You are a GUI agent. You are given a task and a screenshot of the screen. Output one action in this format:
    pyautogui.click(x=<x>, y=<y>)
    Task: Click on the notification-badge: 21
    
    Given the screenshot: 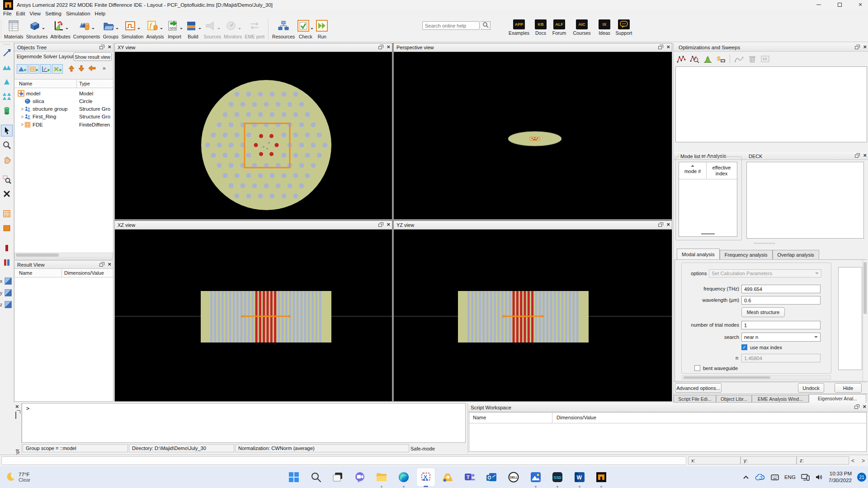 What is the action you would take?
    pyautogui.click(x=862, y=477)
    